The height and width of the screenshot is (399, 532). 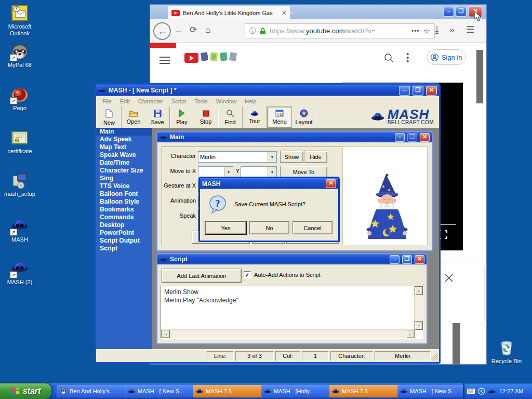 What do you see at coordinates (431, 90) in the screenshot?
I see `mash-close-button: ✕` at bounding box center [431, 90].